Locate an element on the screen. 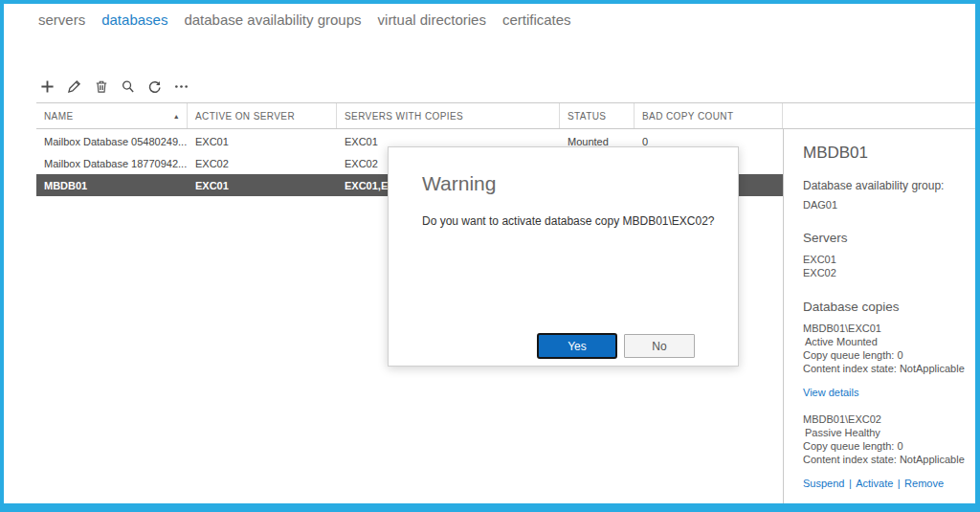 This screenshot has height=512, width=980. details-title: MBDB01 is located at coordinates (884, 153).